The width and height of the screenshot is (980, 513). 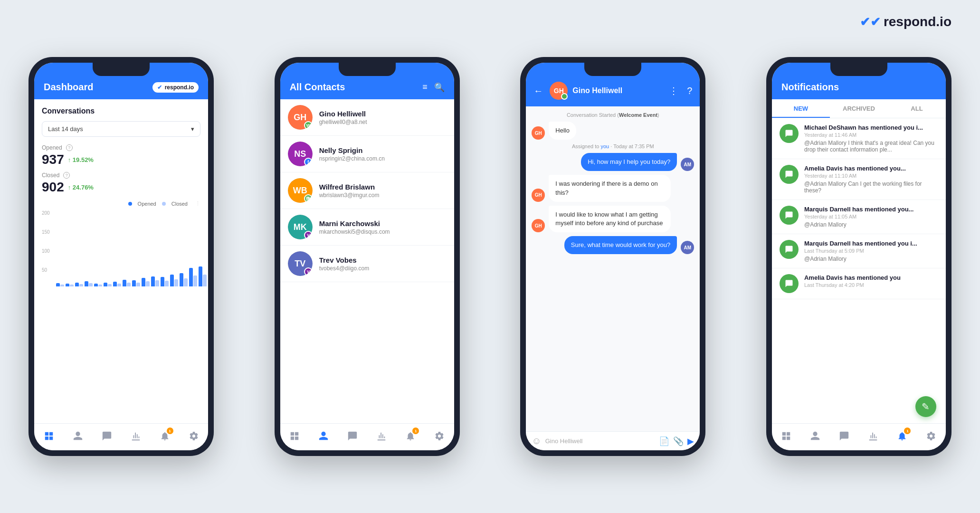 What do you see at coordinates (917, 108) in the screenshot?
I see `tab-all: ALL` at bounding box center [917, 108].